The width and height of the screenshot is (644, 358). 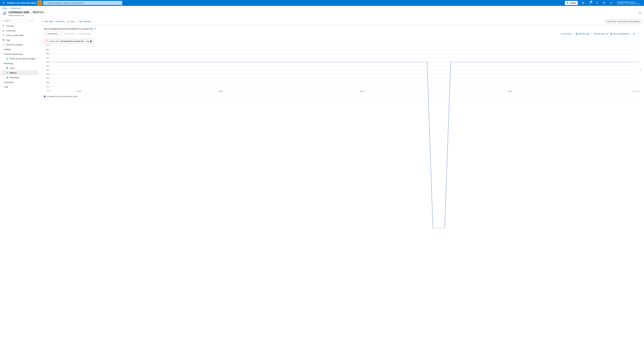 I want to click on account-tenant: CONTOSO, LTD. (CONTOSO, LTD...., so click(x=629, y=4).